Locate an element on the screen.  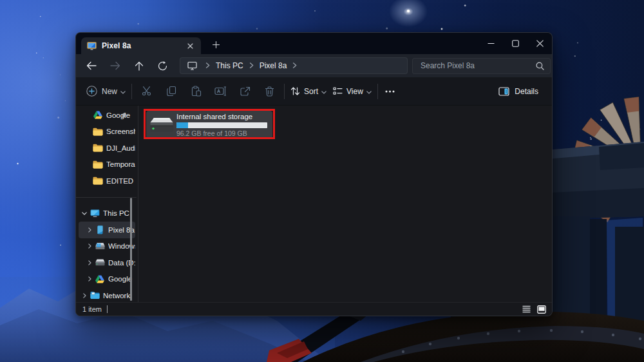
storage-item-body: Internal shared storage 96.2 GB free of … is located at coordinates (221, 125).